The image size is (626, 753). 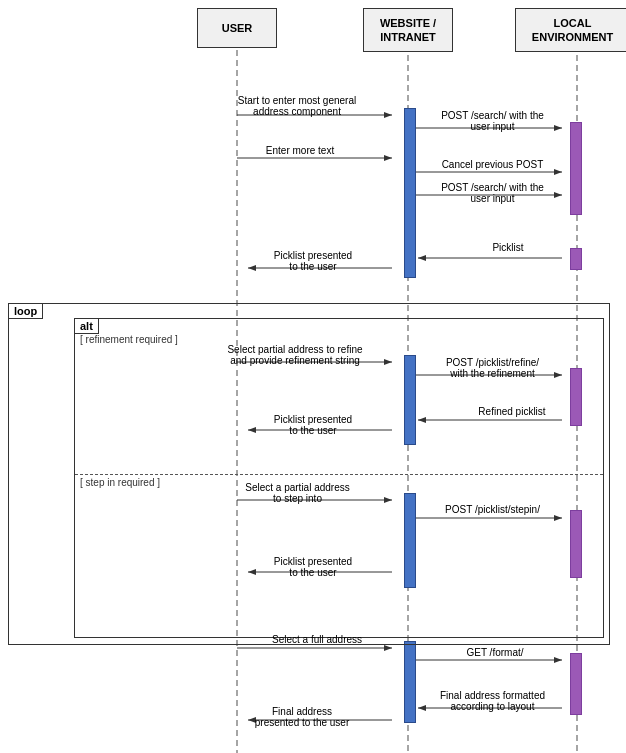 What do you see at coordinates (26, 311) in the screenshot?
I see `loop-label: loop` at bounding box center [26, 311].